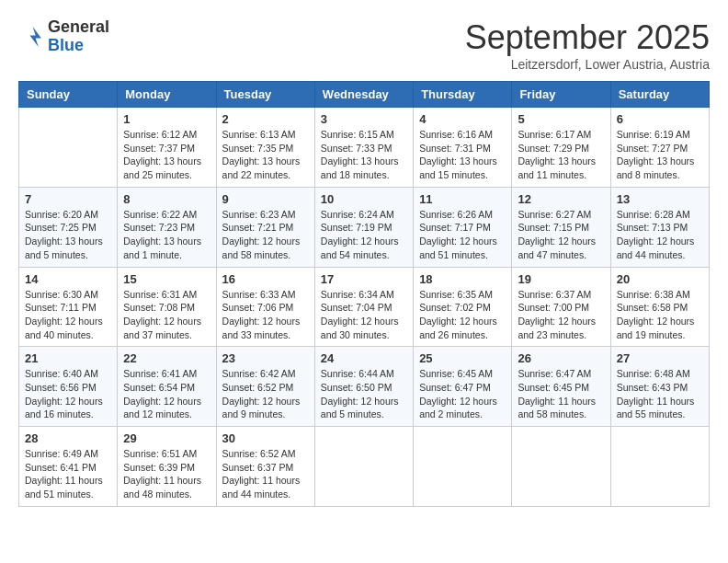  What do you see at coordinates (364, 307) in the screenshot?
I see `calendar-cell: 17Sunrise: 6:34 AMSunset: 7:04 PMDayligh…` at bounding box center [364, 307].